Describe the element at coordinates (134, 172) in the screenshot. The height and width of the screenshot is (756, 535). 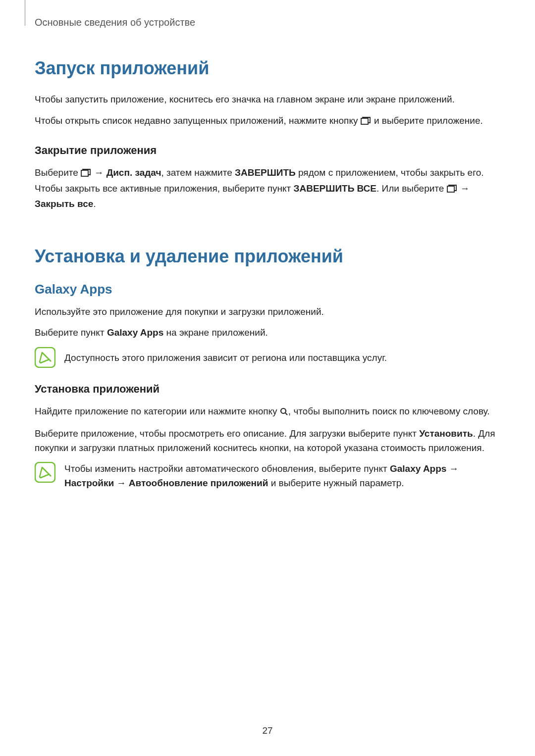
I see `text-bold: Дисп. задач` at that location.